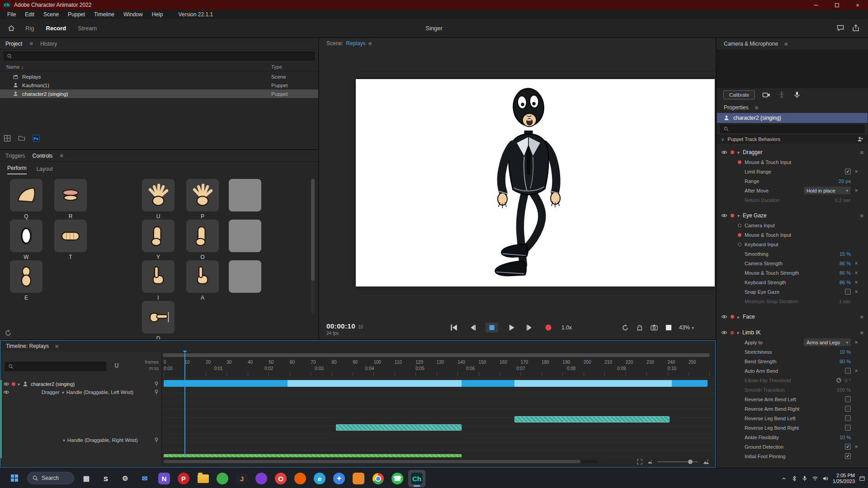 Image resolution: width=868 pixels, height=488 pixels. What do you see at coordinates (797, 129) in the screenshot?
I see `properties-search-input` at bounding box center [797, 129].